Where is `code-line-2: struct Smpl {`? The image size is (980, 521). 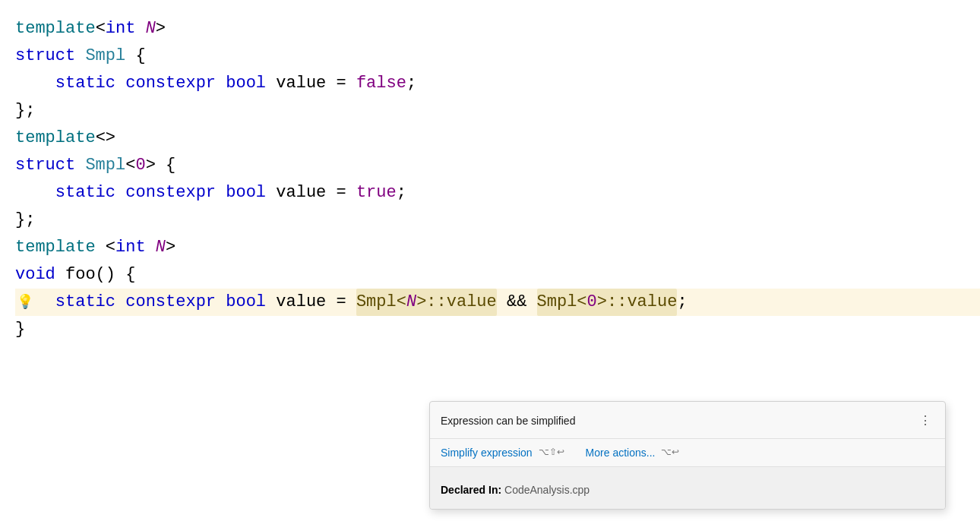 code-line-2: struct Smpl { is located at coordinates (498, 56).